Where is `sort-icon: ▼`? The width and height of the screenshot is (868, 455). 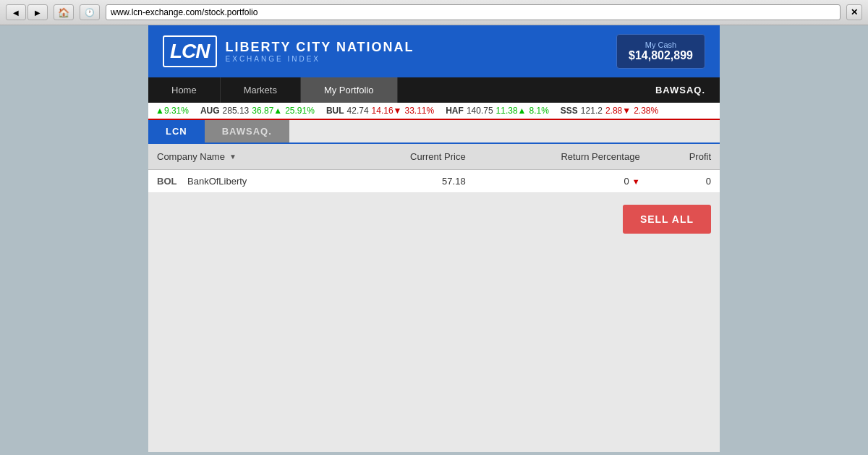
sort-icon: ▼ is located at coordinates (233, 156).